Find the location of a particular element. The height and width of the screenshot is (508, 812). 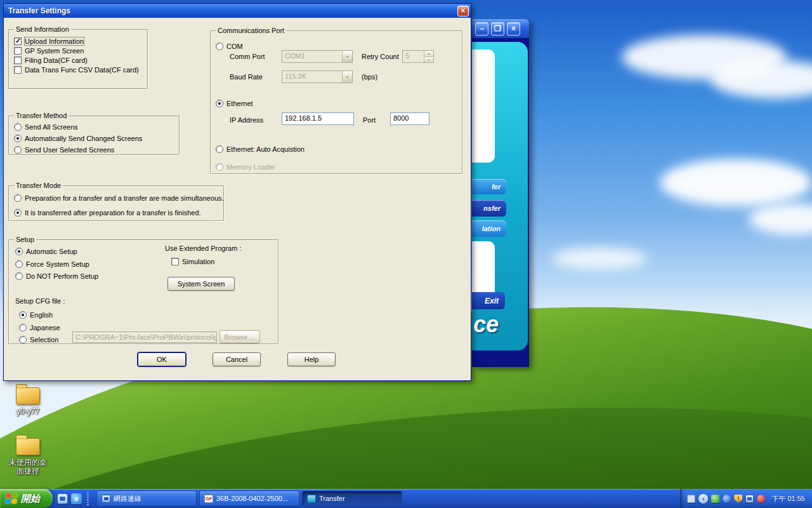

taskbar-button-transfer: Transfer is located at coordinates (352, 498).